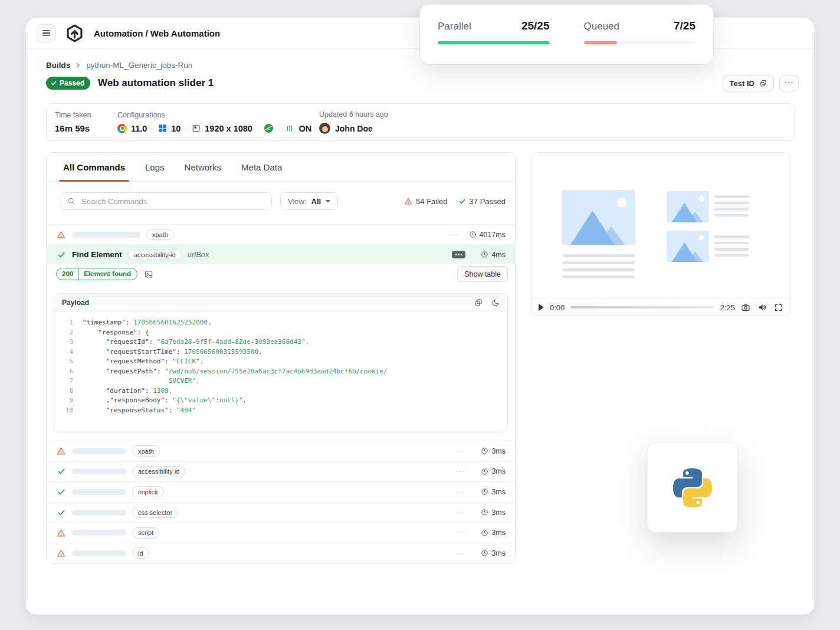 The width and height of the screenshot is (840, 630). What do you see at coordinates (157, 33) in the screenshot?
I see `page-title: Automation / Web Automation` at bounding box center [157, 33].